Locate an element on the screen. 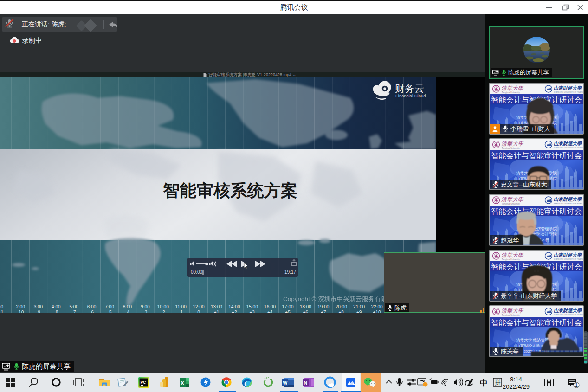 This screenshot has height=392, width=588. svg-text: +9 is located at coordinates (359, 312).